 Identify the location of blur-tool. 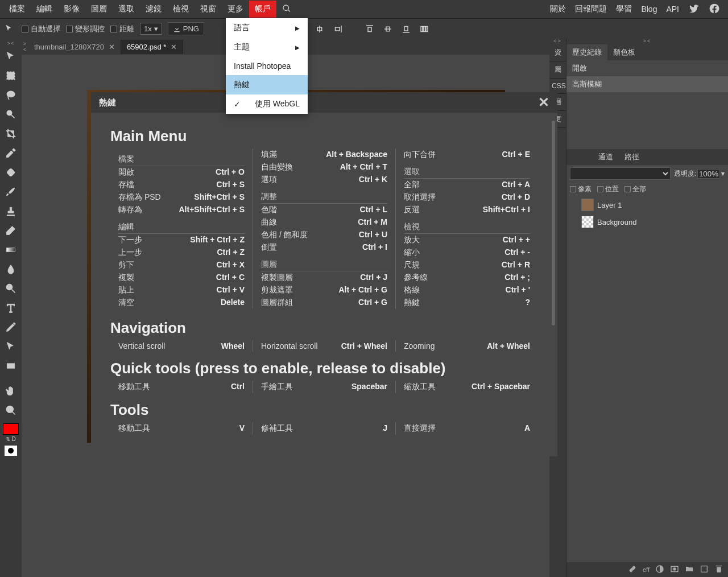
(11, 269).